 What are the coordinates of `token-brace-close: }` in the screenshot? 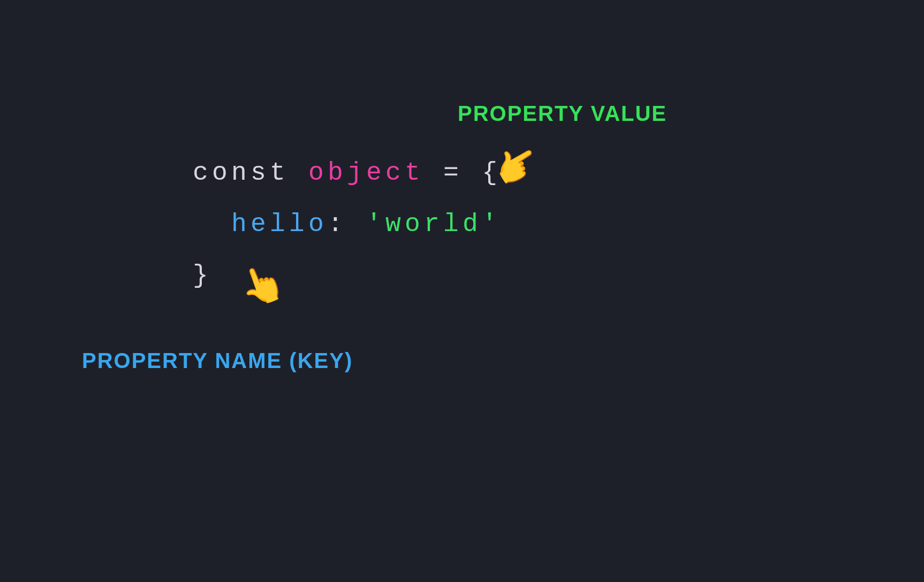 It's located at (202, 275).